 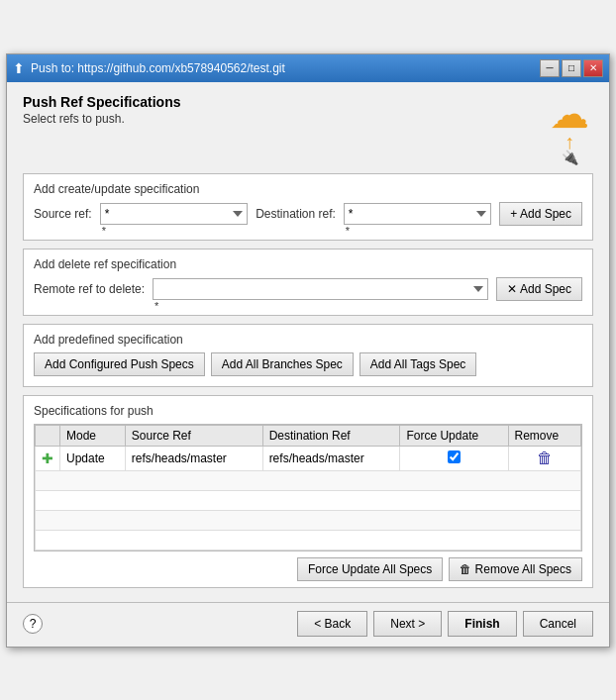 I want to click on page-subtitle: Select refs to push., so click(x=101, y=119).